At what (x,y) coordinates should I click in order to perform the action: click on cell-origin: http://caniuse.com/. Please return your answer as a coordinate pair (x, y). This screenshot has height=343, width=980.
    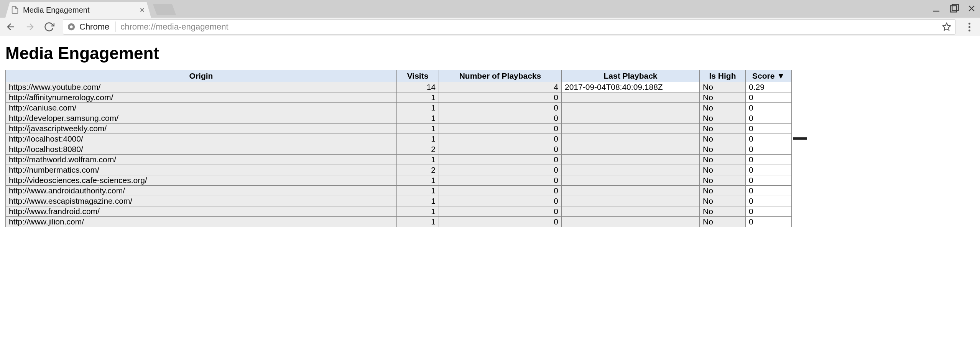
    Looking at the image, I should click on (201, 108).